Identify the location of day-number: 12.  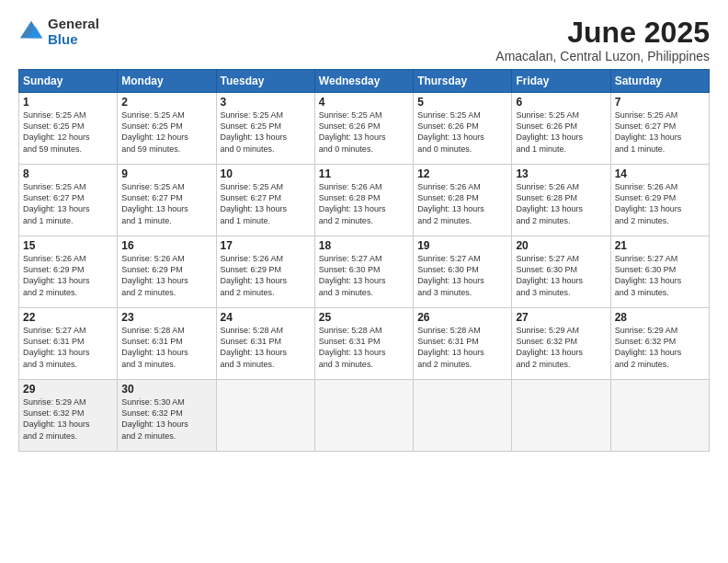
(462, 174).